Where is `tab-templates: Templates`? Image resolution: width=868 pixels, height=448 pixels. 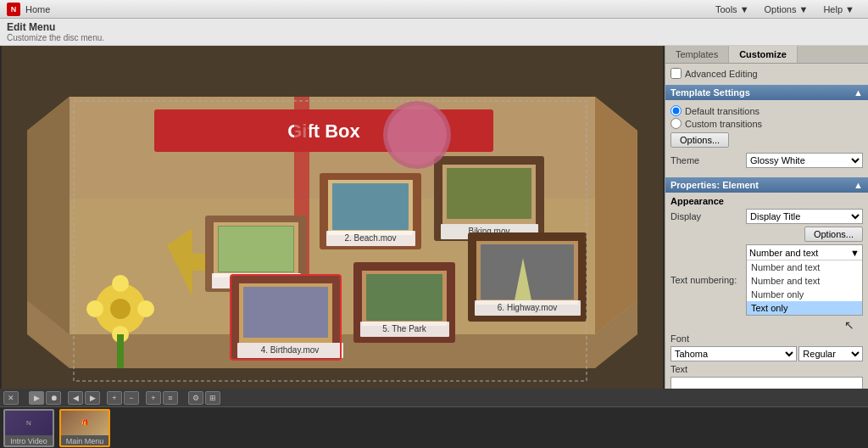 tab-templates: Templates is located at coordinates (697, 54).